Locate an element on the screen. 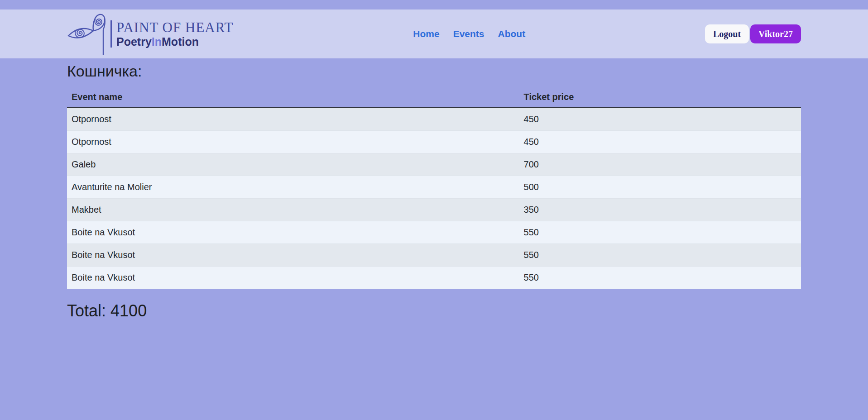 This screenshot has width=868, height=420. nav-links: Home Events About is located at coordinates (469, 34).